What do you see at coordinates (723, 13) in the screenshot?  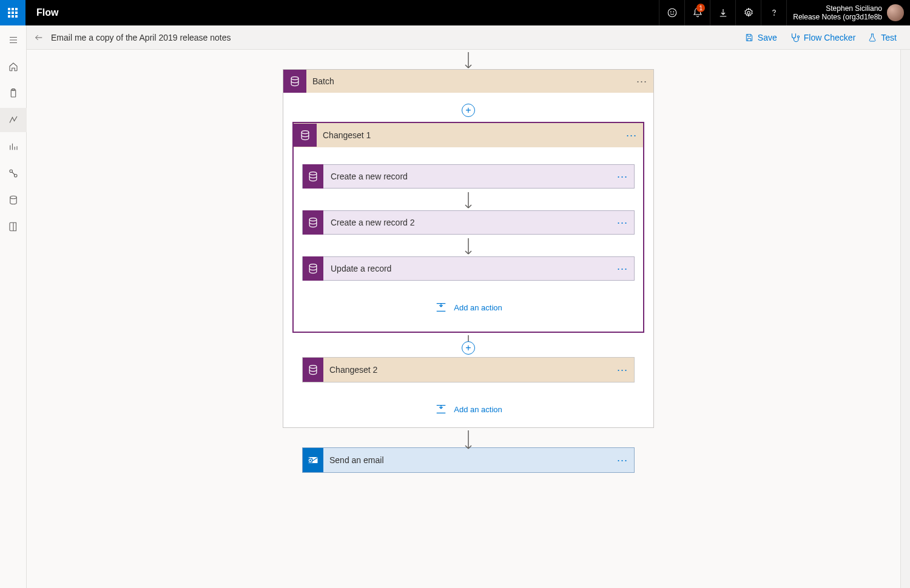 I see `download-icon` at bounding box center [723, 13].